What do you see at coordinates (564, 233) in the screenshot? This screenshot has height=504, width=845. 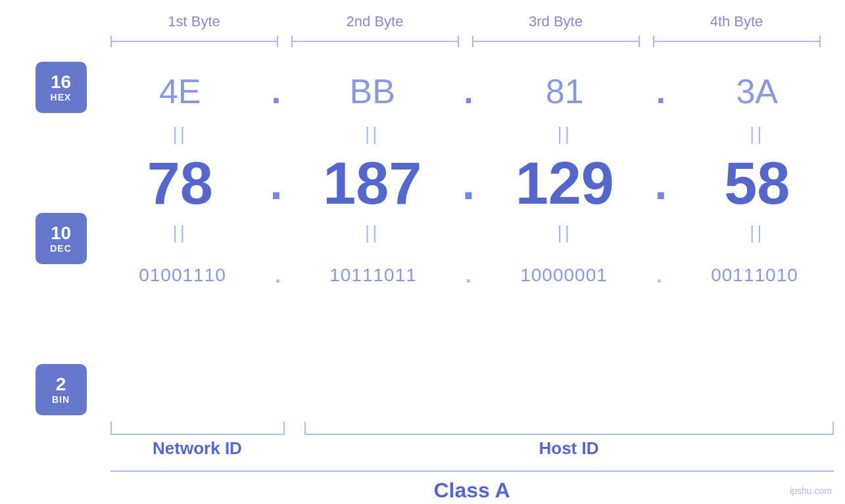 I see `eq-sym-2-3: ||` at bounding box center [564, 233].